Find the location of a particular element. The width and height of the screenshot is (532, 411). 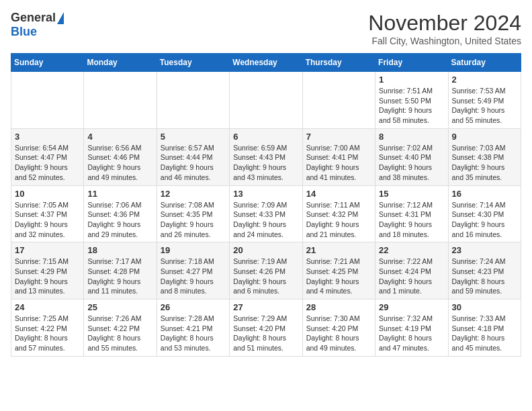

day-number: 6 is located at coordinates (266, 137).